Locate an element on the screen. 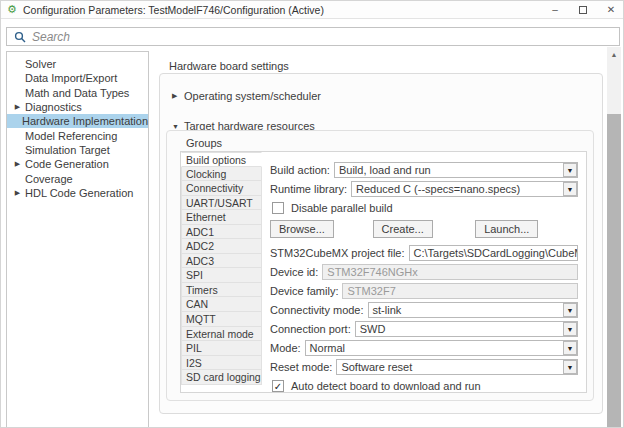 The image size is (624, 428). sidebar-item-label: Hardware Implementation is located at coordinates (84, 121).